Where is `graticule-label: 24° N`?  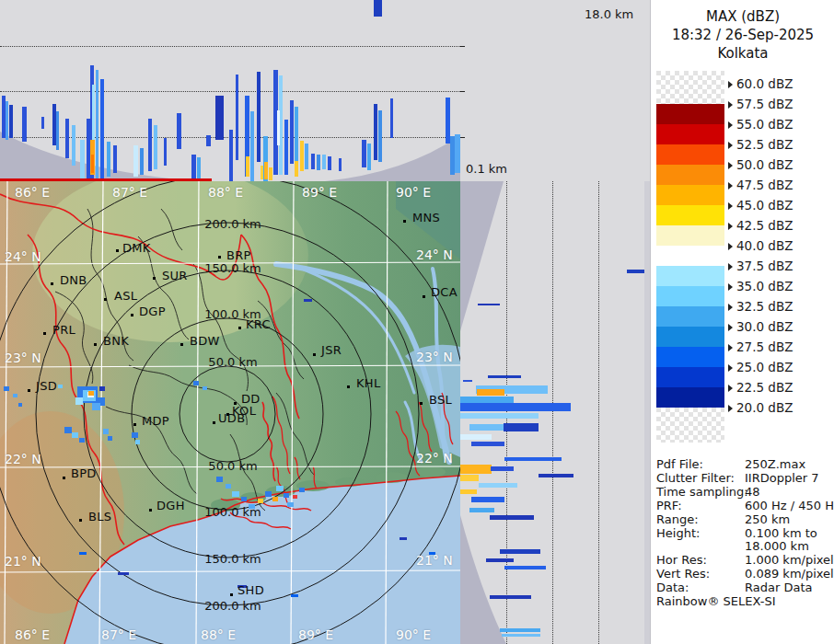
graticule-label: 24° N is located at coordinates (23, 257).